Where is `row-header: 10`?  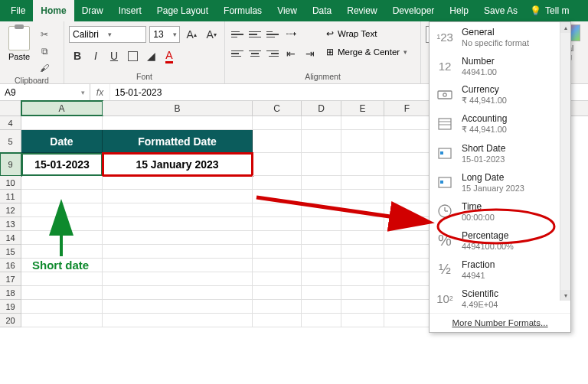 row-header: 10 is located at coordinates (11, 183).